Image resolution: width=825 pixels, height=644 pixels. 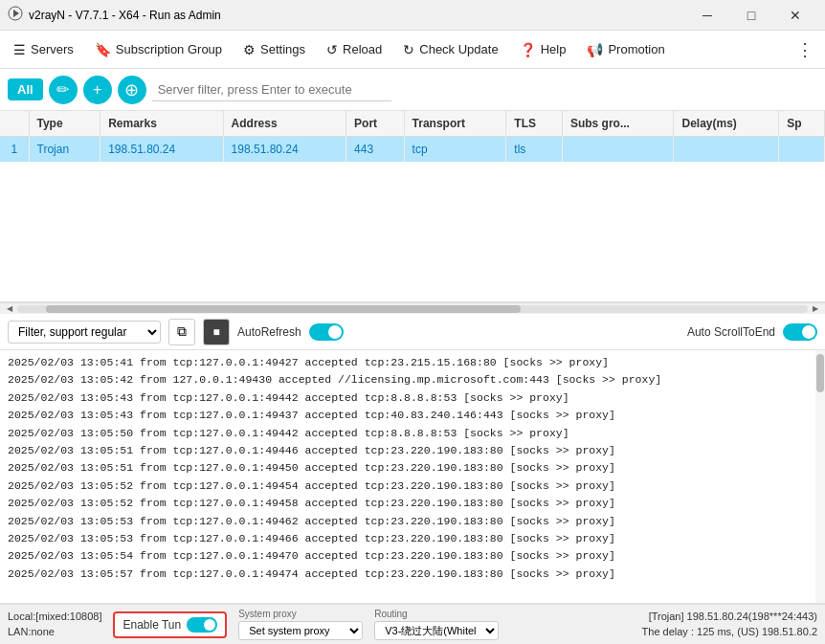 I want to click on log-line: 2025/02/03 13:05:43 from tcp:127.0.0.1:4…, so click(x=412, y=415).